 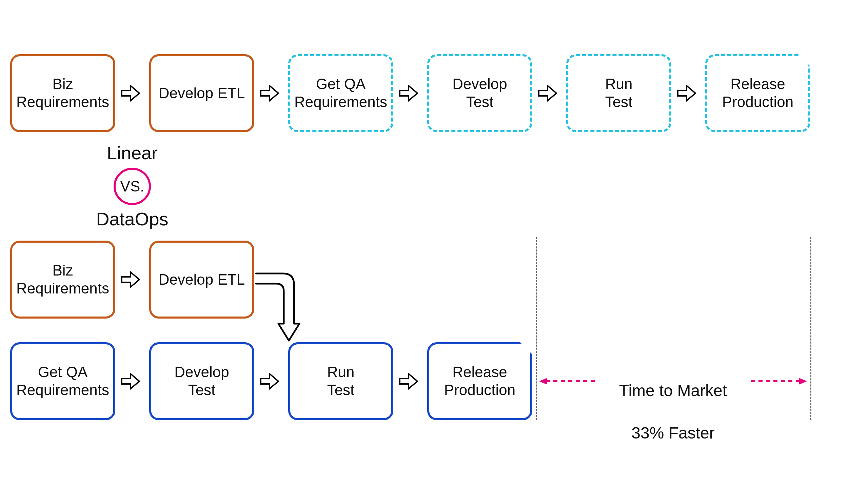 What do you see at coordinates (132, 186) in the screenshot?
I see `vs-label: VS.` at bounding box center [132, 186].